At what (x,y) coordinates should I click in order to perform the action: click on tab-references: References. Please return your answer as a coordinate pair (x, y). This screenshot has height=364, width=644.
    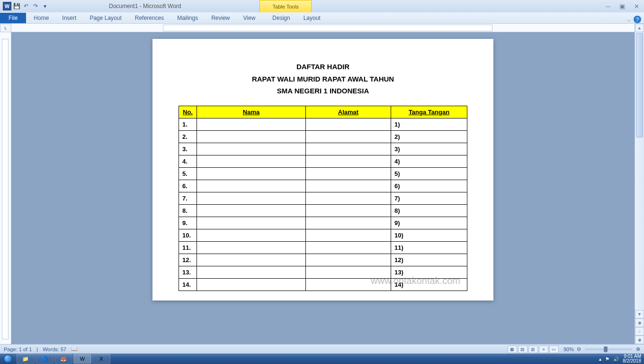
    Looking at the image, I should click on (150, 18).